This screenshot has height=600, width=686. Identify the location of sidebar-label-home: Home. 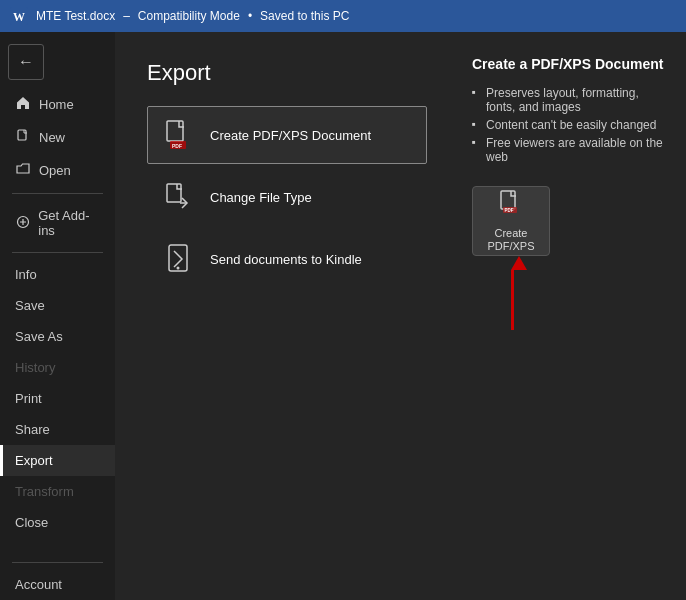
(56, 104).